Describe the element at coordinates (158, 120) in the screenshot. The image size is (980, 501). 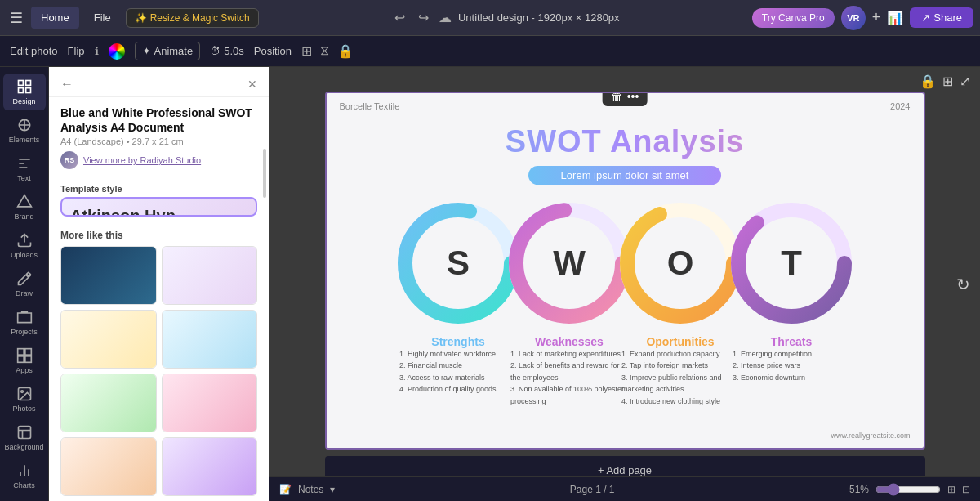
I see `template-name: Blue and White Professional SWOT Analysi…` at that location.